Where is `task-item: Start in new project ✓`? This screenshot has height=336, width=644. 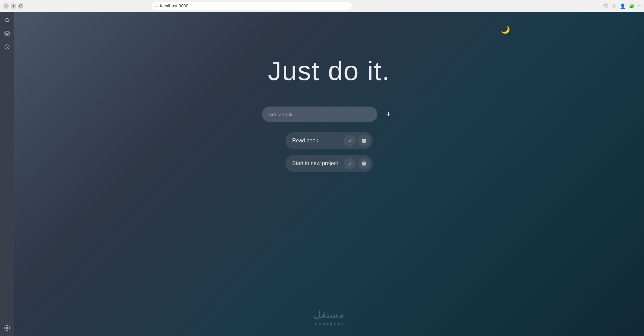
task-item: Start in new project ✓ is located at coordinates (329, 163).